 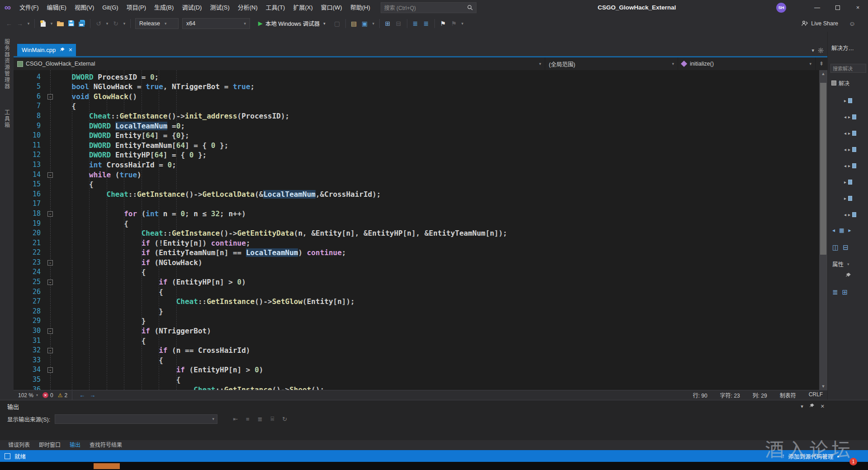 I want to click on code-line: 10DWORD Entity[64] = {0};, so click(x=416, y=136).